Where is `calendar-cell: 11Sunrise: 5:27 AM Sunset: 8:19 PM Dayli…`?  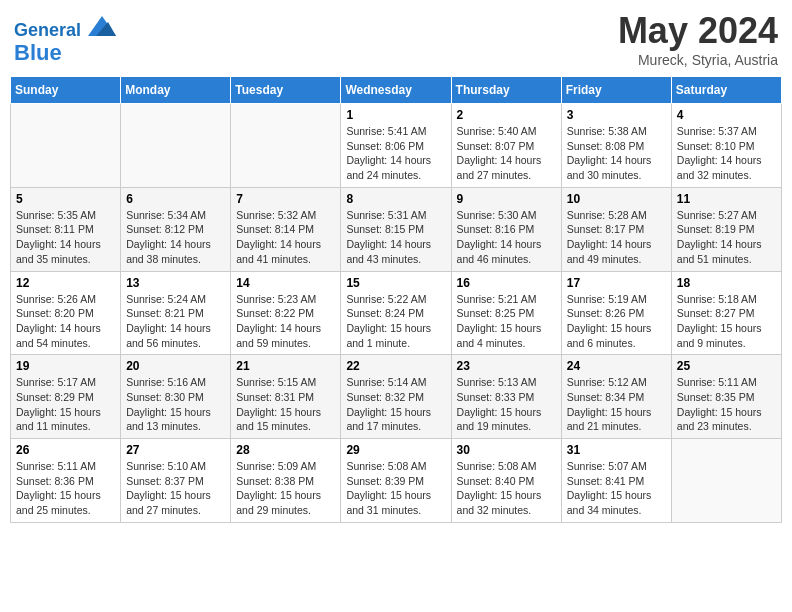
calendar-cell: 11Sunrise: 5:27 AM Sunset: 8:19 PM Dayli… is located at coordinates (726, 229).